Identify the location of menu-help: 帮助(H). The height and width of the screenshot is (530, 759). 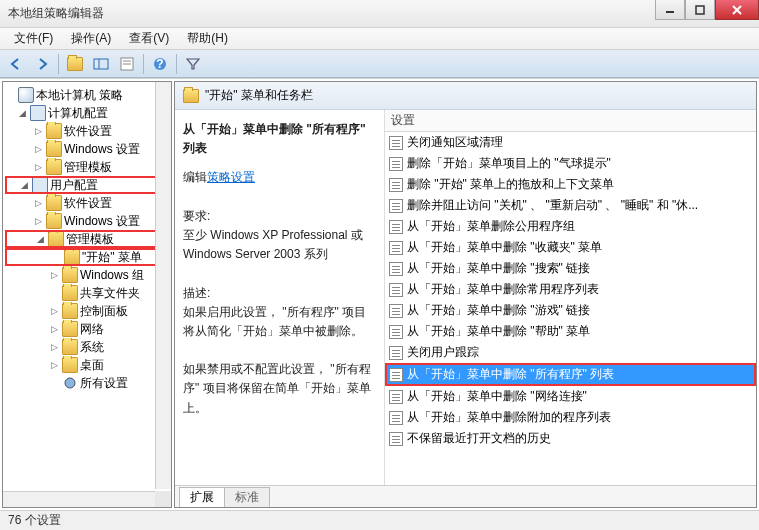
(208, 38).